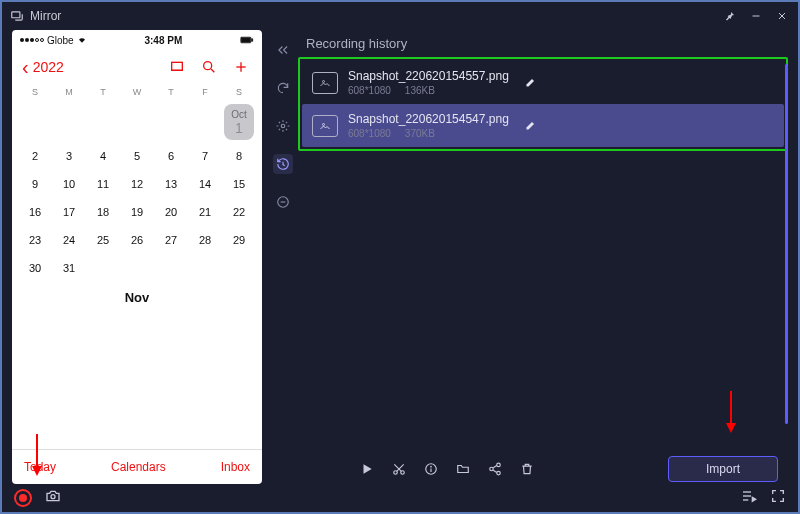  Describe the element at coordinates (40, 467) in the screenshot. I see `today-button: Today` at that location.